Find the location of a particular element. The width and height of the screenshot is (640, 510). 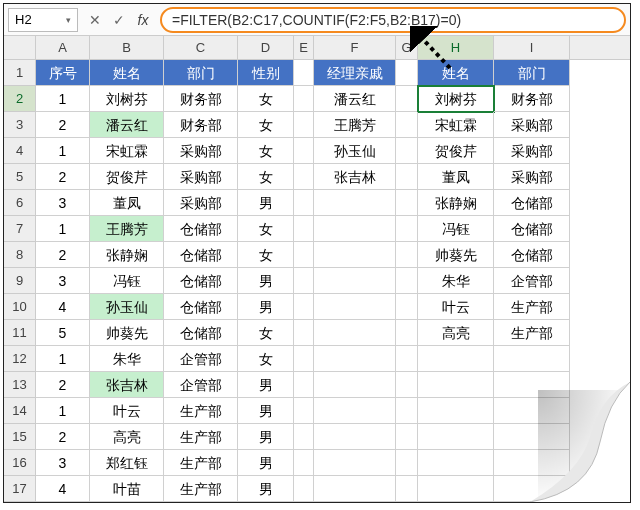

row-header: 7 is located at coordinates (20, 229).